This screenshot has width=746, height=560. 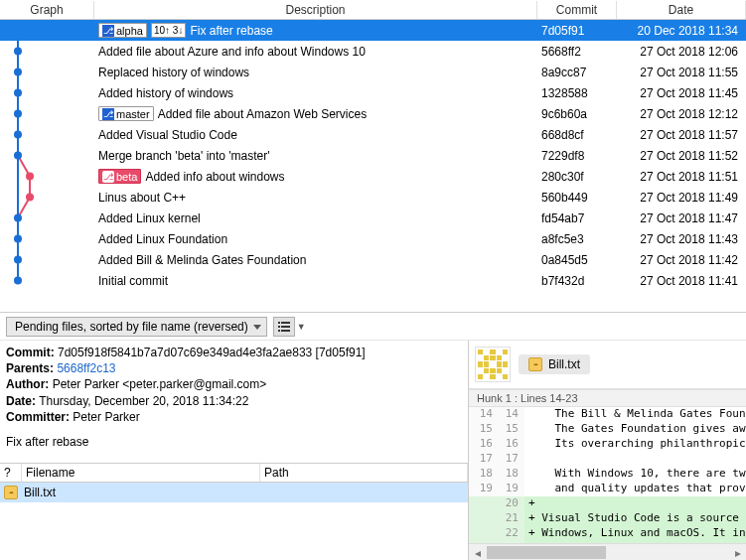 What do you see at coordinates (212, 352) in the screenshot?
I see `commit-hash: 7d05f918f5841b7a7d07c69e349ad4e3fa2ae833…` at bounding box center [212, 352].